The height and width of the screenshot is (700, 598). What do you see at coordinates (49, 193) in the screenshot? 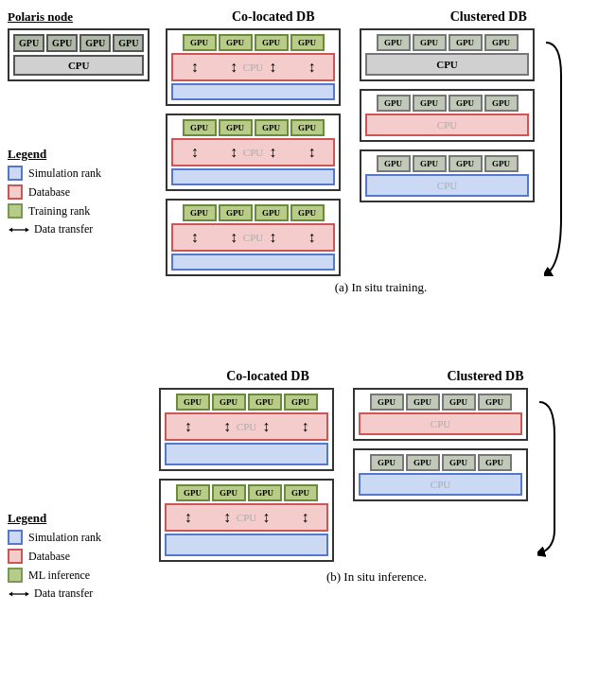
I see `db-label: Database` at bounding box center [49, 193].